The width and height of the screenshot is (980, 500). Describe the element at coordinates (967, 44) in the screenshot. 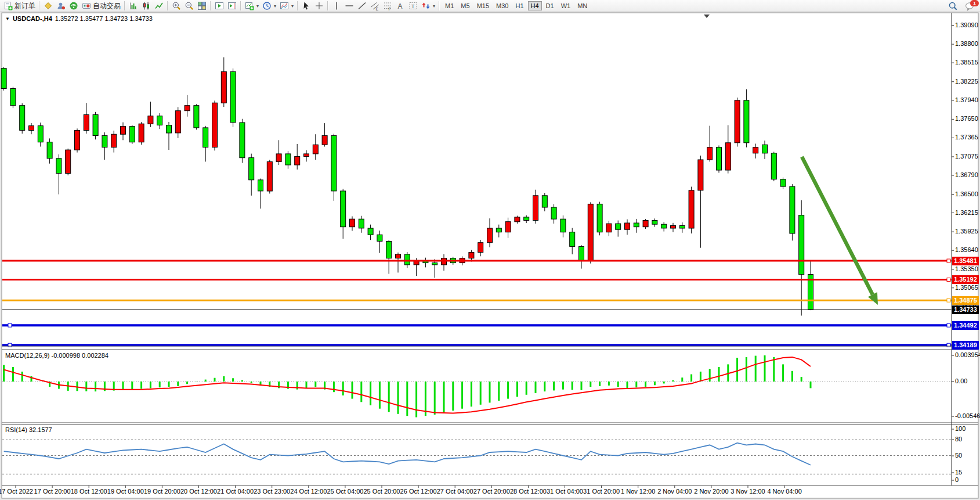

I see `price-tick-label: 1.38800` at that location.